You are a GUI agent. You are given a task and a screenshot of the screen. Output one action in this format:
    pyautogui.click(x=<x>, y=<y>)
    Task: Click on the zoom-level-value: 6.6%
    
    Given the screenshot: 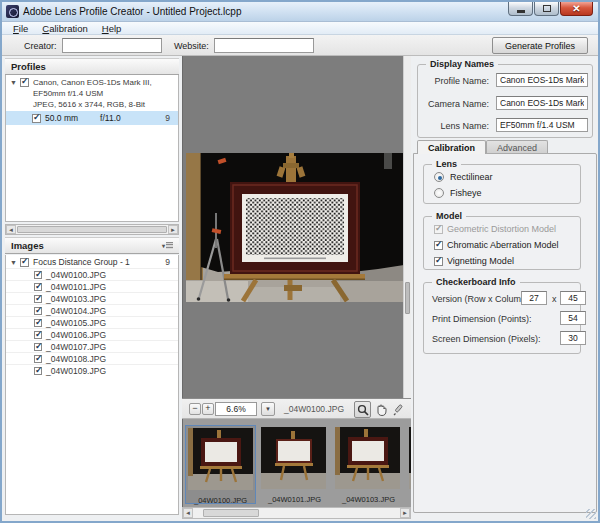 What is the action you would take?
    pyautogui.click(x=236, y=409)
    